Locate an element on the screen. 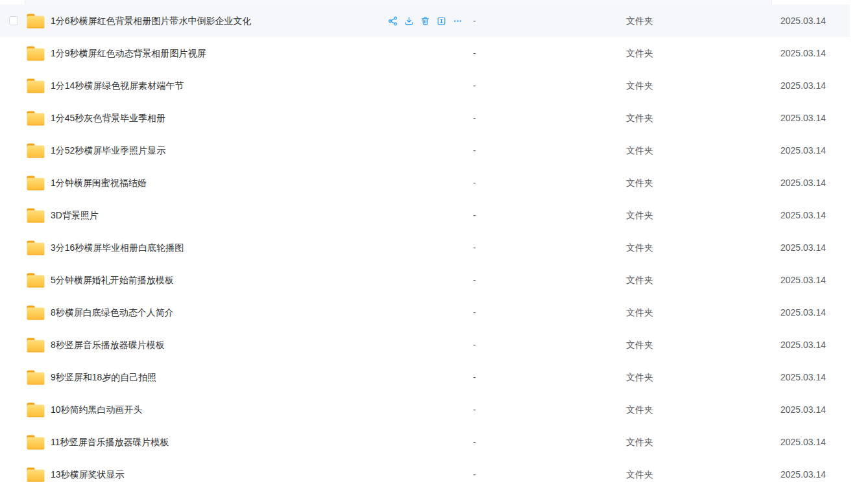 This screenshot has height=488, width=868. row-checkbox is located at coordinates (14, 21).